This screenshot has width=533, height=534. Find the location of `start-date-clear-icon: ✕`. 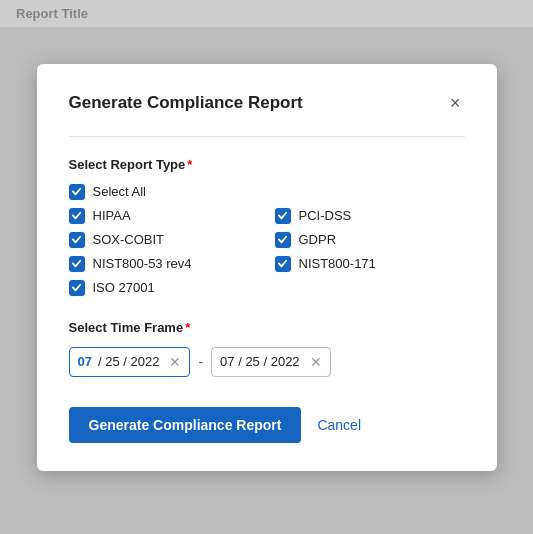

start-date-clear-icon: ✕ is located at coordinates (175, 362).